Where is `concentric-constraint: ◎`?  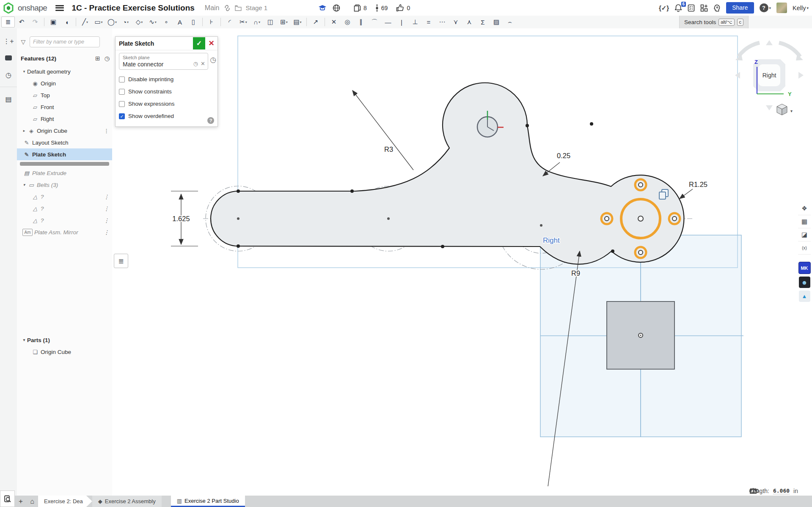 concentric-constraint: ◎ is located at coordinates (347, 22).